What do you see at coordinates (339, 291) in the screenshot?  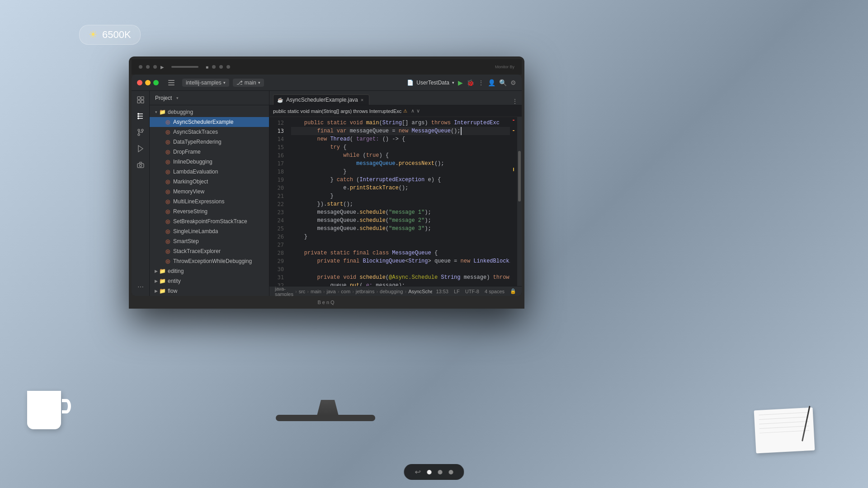 I see `sep-4: ›` at bounding box center [339, 291].